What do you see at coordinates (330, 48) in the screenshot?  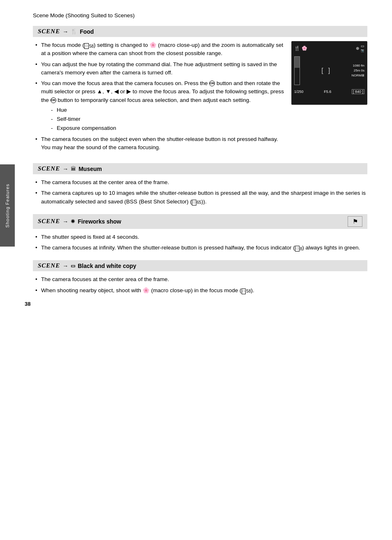 I see `preview-top-row: 🍴 🌸 ⊕ ▭📷` at bounding box center [330, 48].